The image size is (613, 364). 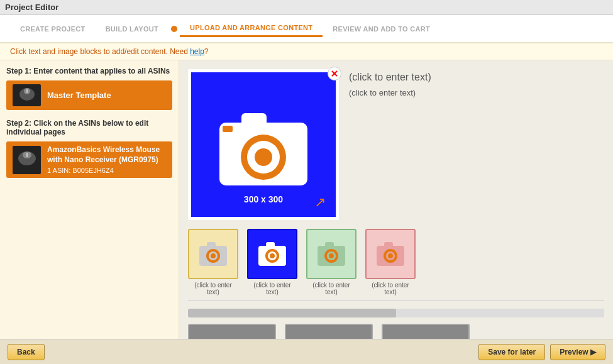 I want to click on main-image-placeholder: 300 x 300 ↗, so click(x=263, y=145).